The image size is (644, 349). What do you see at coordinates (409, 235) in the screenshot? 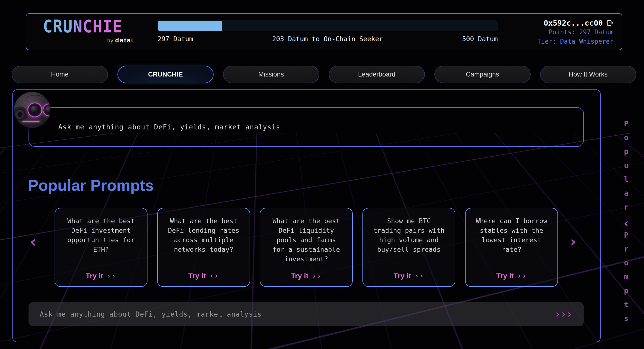
I see `prompt-text: Show me BTC trading pairs with high volu…` at bounding box center [409, 235].